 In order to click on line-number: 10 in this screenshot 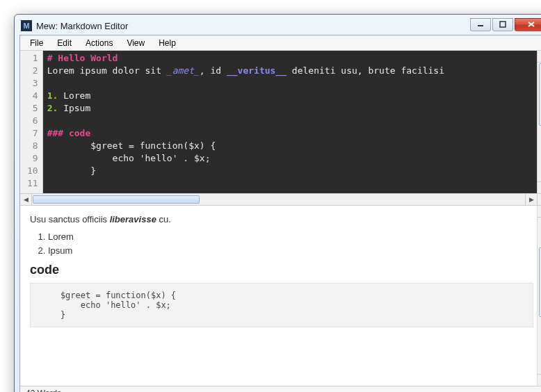, I will do `click(33, 171)`.